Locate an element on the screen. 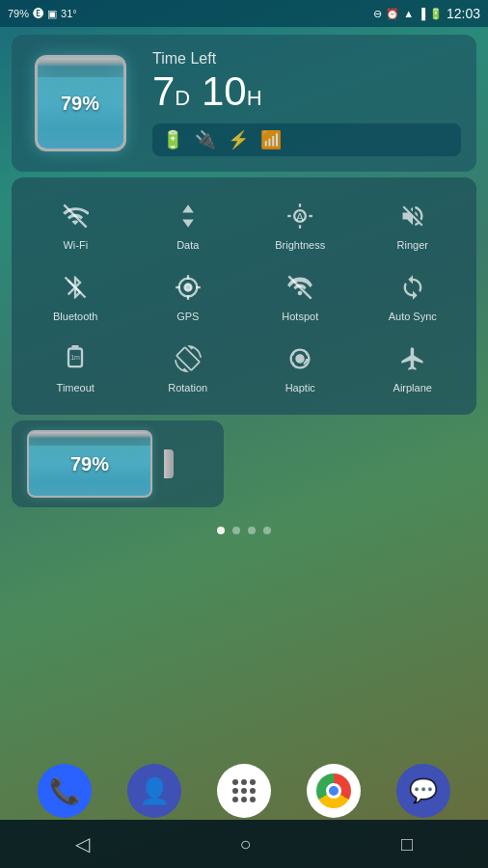 The image size is (488, 868). battery-mode-icons: 🔋 🔌 ⚡ 📶 is located at coordinates (307, 140).